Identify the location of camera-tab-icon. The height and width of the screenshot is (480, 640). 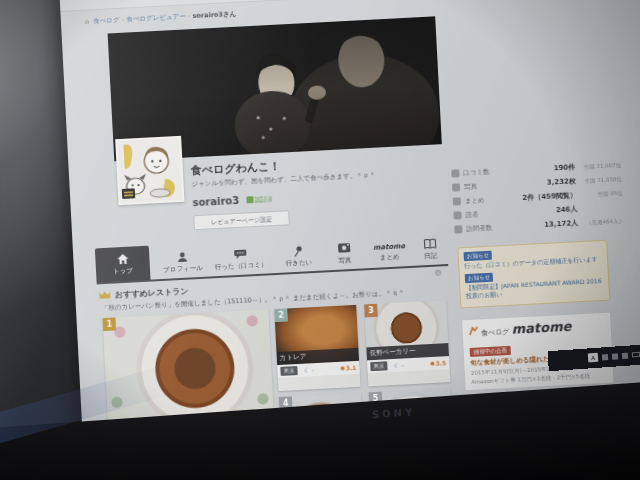
(344, 249).